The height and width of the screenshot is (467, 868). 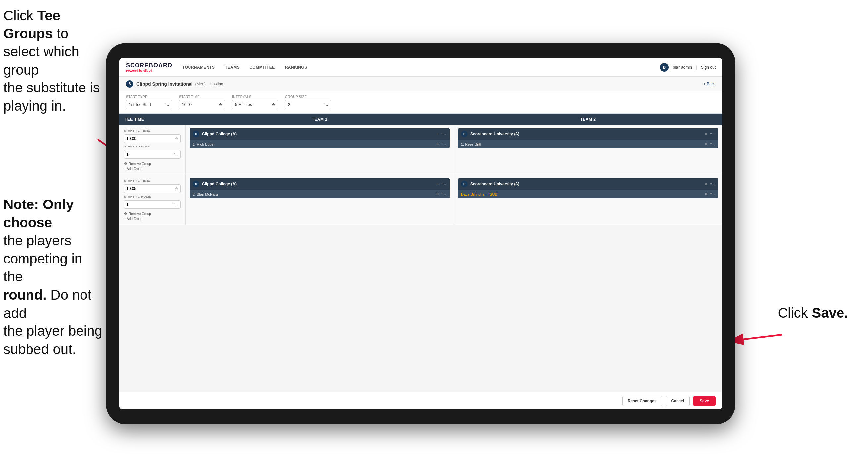 I want to click on add-group-1-button: + Add Group, so click(x=152, y=169).